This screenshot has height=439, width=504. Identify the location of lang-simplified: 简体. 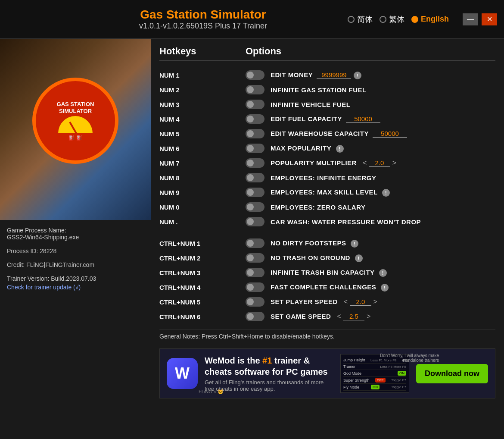
(360, 19).